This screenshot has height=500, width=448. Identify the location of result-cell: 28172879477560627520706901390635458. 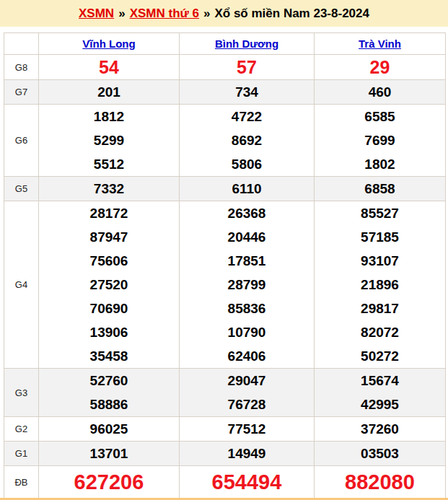
(110, 285).